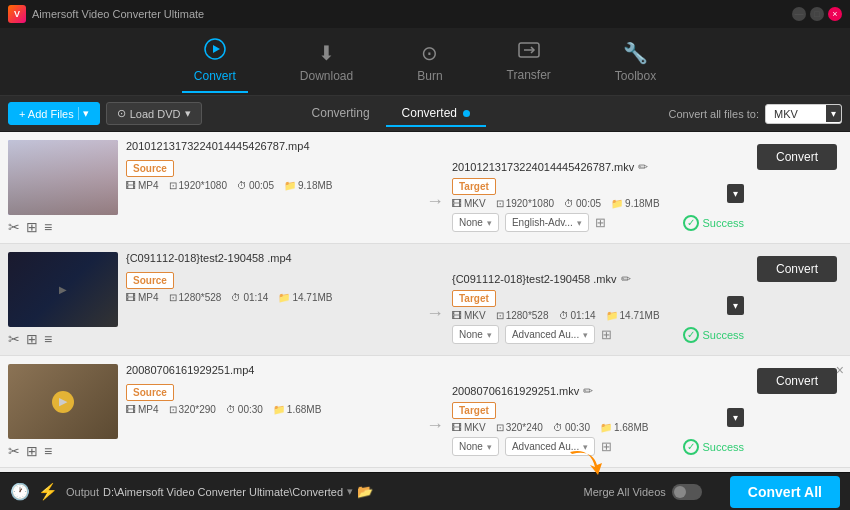 The width and height of the screenshot is (850, 510). I want to click on file-2-extra: None ▾ Advanced Au... ▾ ⊞ ✓ Success, so click(598, 334).